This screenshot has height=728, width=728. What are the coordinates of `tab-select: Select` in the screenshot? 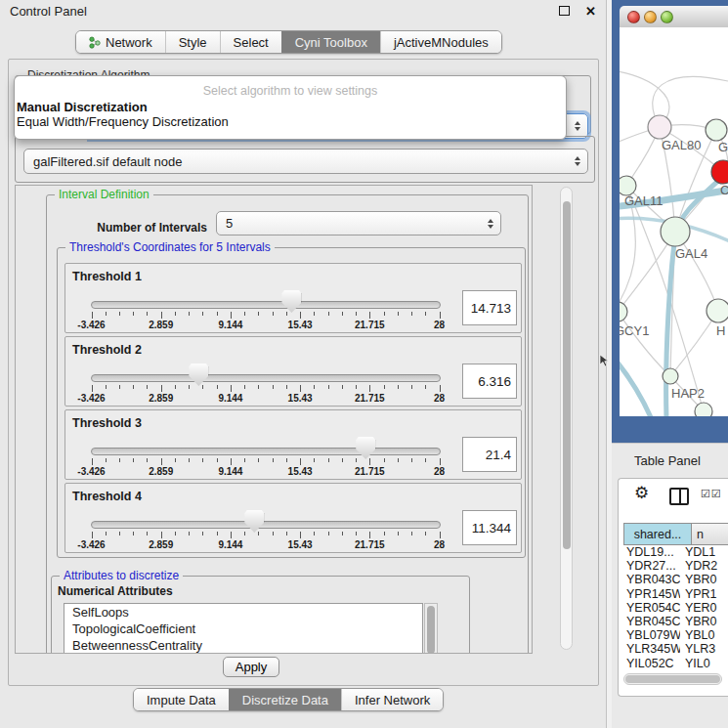 It's located at (250, 42).